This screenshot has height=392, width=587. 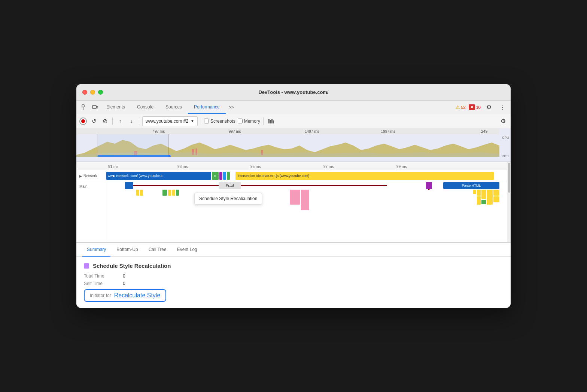 What do you see at coordinates (207, 121) in the screenshot?
I see `screenshots-checkbox` at bounding box center [207, 121].